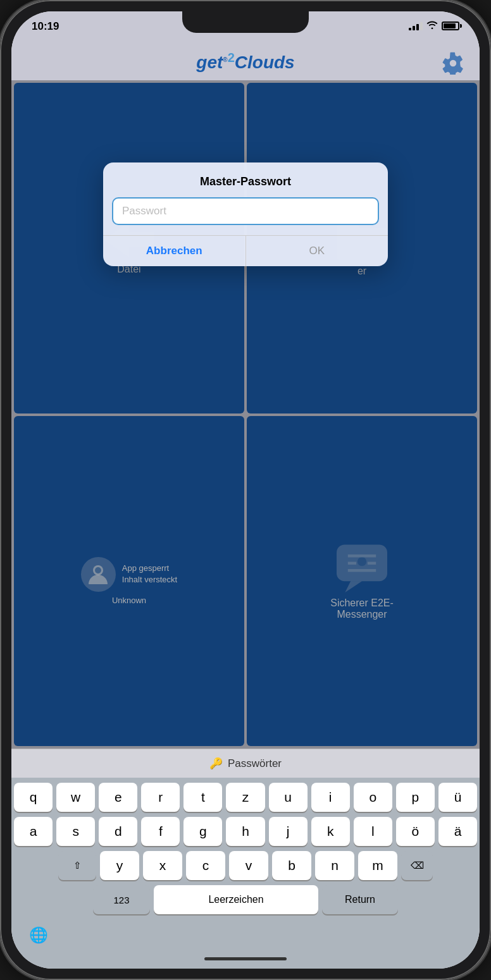  Describe the element at coordinates (246, 22) in the screenshot. I see `notch` at that location.